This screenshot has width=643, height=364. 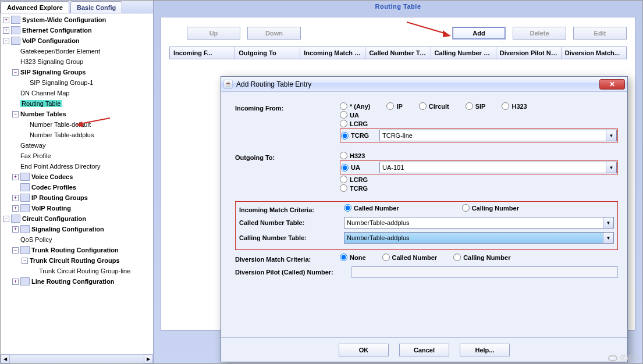 I want to click on tree-routing-table: Routing Table, so click(x=41, y=104).